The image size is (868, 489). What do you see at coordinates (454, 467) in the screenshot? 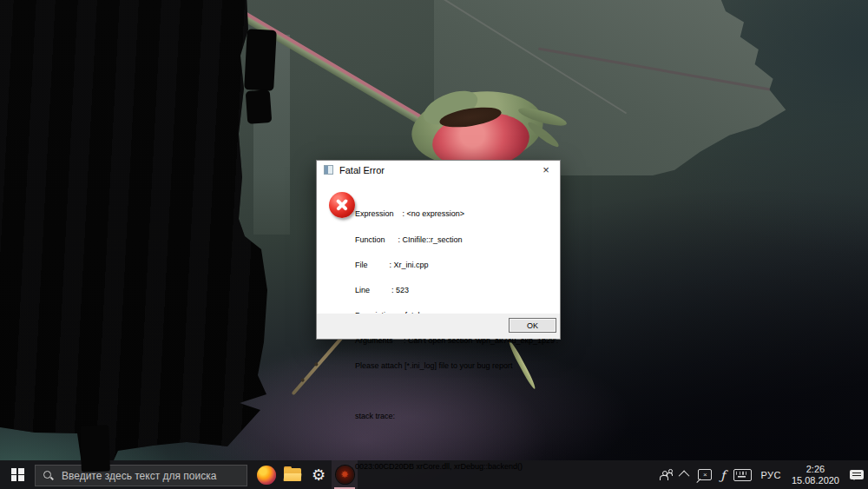
I see `error-line: 0023:00CD20DB xrCore.dll, xrDebug::backe…` at bounding box center [454, 467].